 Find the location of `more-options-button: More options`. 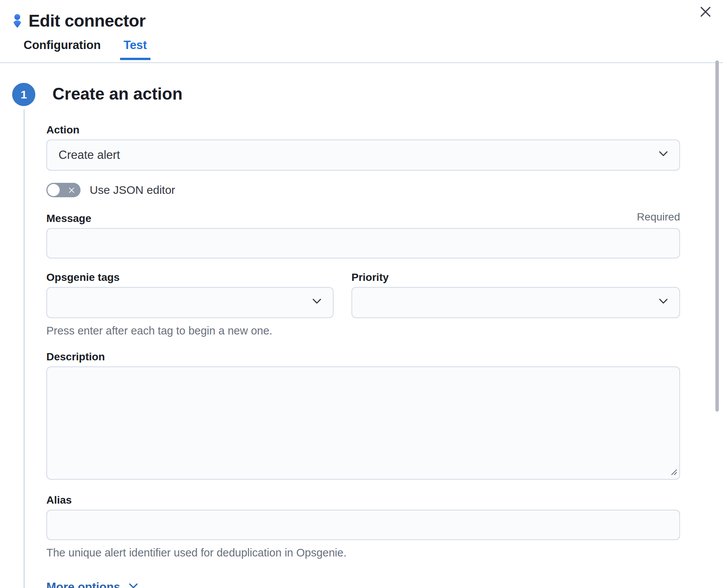

more-options-button: More options is located at coordinates (93, 584).